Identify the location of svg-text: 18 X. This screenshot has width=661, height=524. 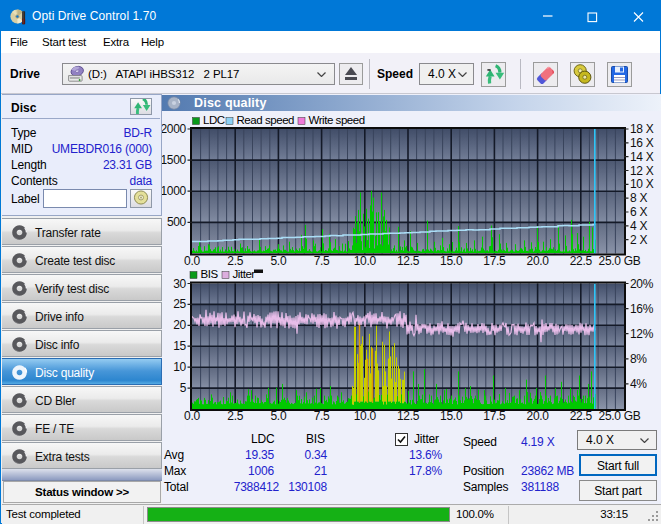
(642, 129).